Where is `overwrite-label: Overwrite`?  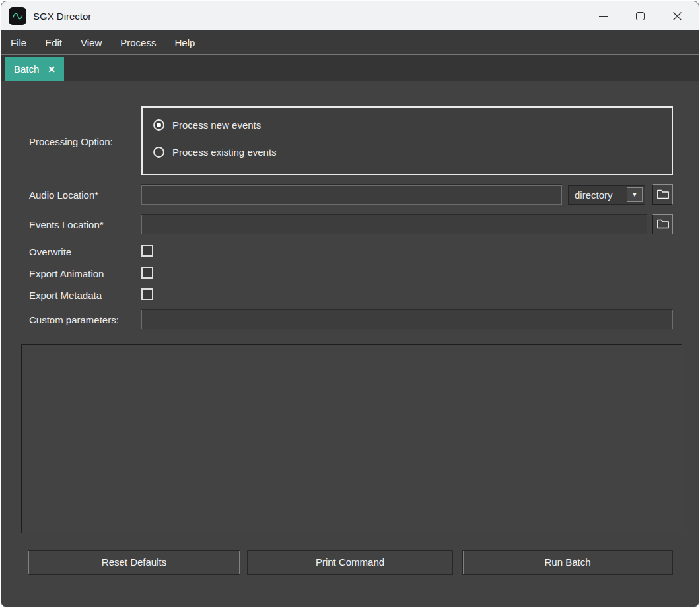
overwrite-label: Overwrite is located at coordinates (50, 252).